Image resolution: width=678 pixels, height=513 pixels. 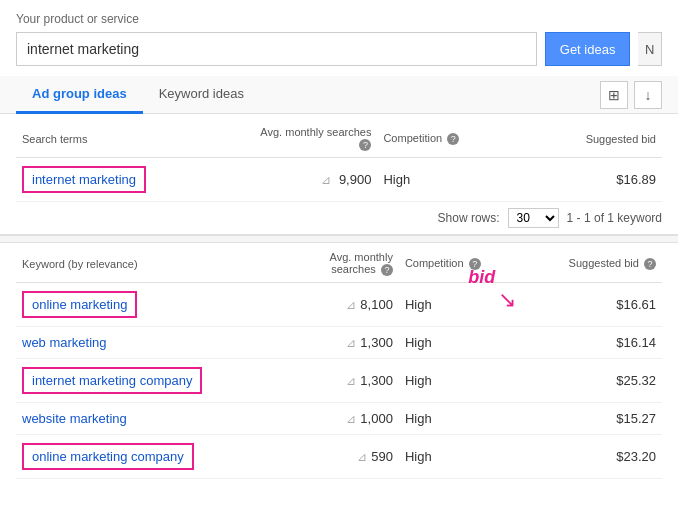 What do you see at coordinates (342, 419) in the screenshot?
I see `keyword-idea-monthly: ⊿1,000` at bounding box center [342, 419].